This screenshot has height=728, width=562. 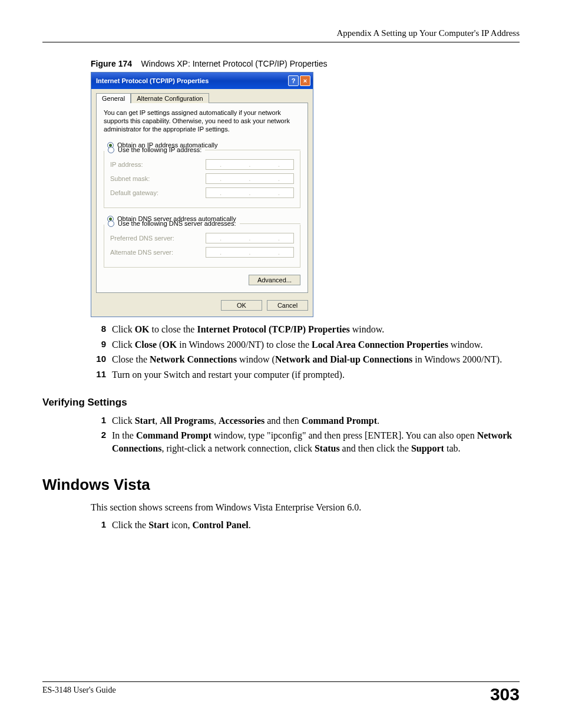 What do you see at coordinates (250, 164) in the screenshot?
I see `ip-address-input: ...` at bounding box center [250, 164].